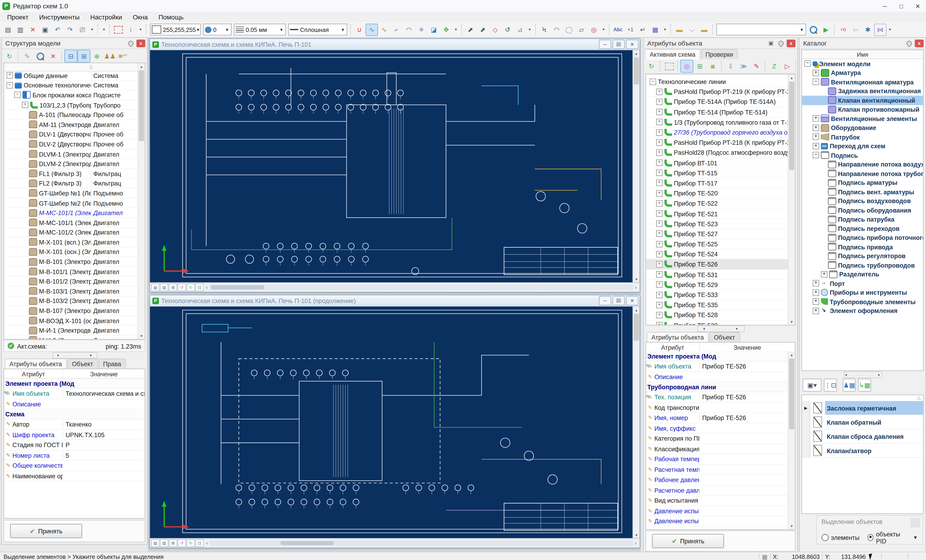 The width and height of the screenshot is (926, 560). Describe the element at coordinates (864, 385) in the screenshot. I see `export-list-icon: ↳▦` at that location.